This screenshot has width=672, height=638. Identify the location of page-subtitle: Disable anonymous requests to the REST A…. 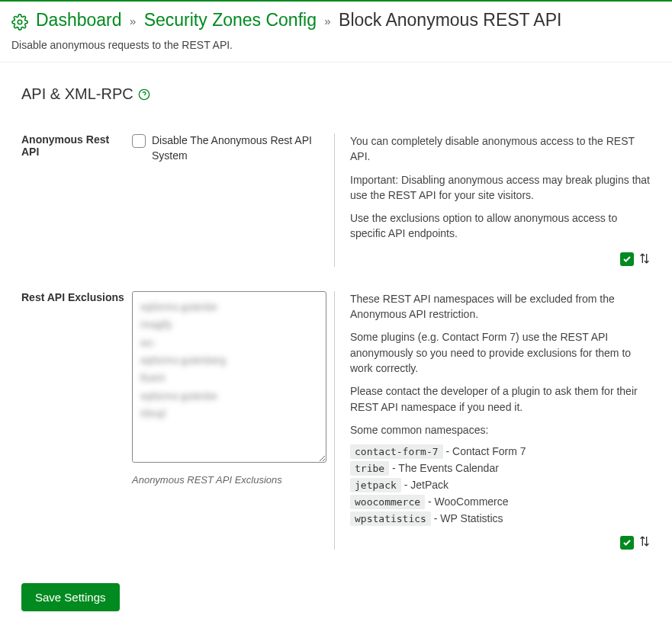
(336, 45).